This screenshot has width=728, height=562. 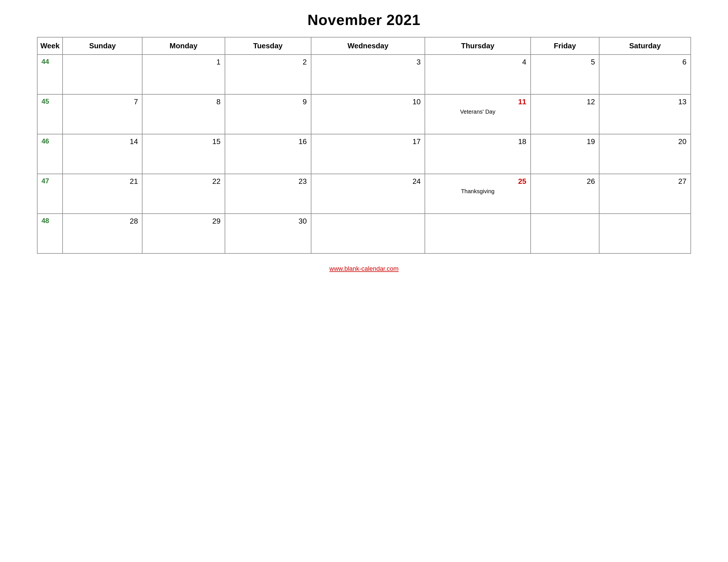 I want to click on day-number: 3, so click(x=368, y=62).